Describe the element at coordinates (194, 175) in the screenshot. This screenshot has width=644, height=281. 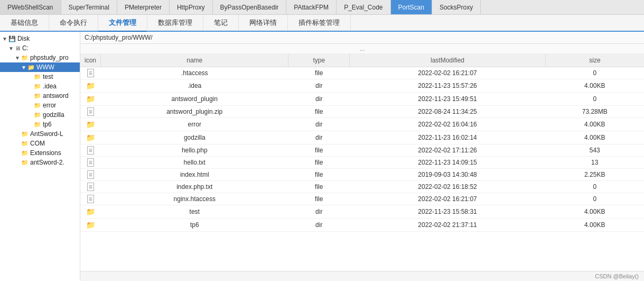
I see `cell-name-8: index.html` at that location.